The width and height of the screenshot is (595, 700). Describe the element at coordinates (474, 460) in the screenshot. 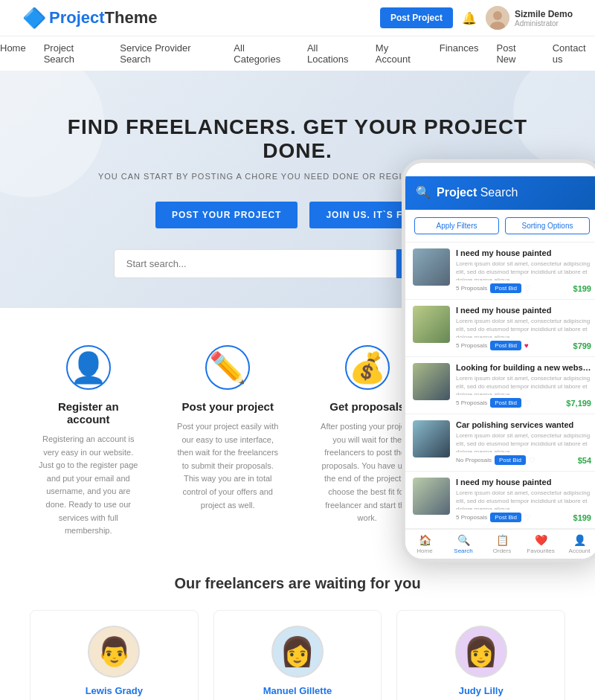

I see `listing-proposals: No Proposals` at that location.